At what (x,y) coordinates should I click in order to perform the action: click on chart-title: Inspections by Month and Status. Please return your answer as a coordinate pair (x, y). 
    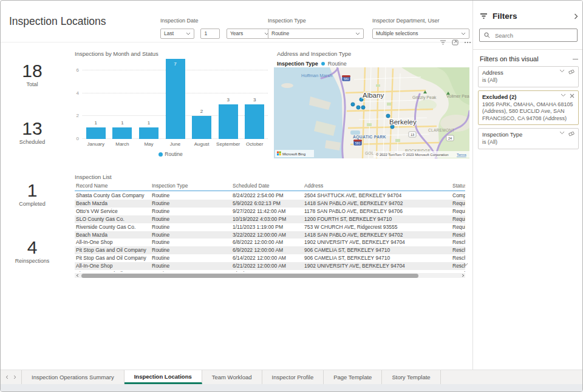
    Looking at the image, I should click on (117, 53).